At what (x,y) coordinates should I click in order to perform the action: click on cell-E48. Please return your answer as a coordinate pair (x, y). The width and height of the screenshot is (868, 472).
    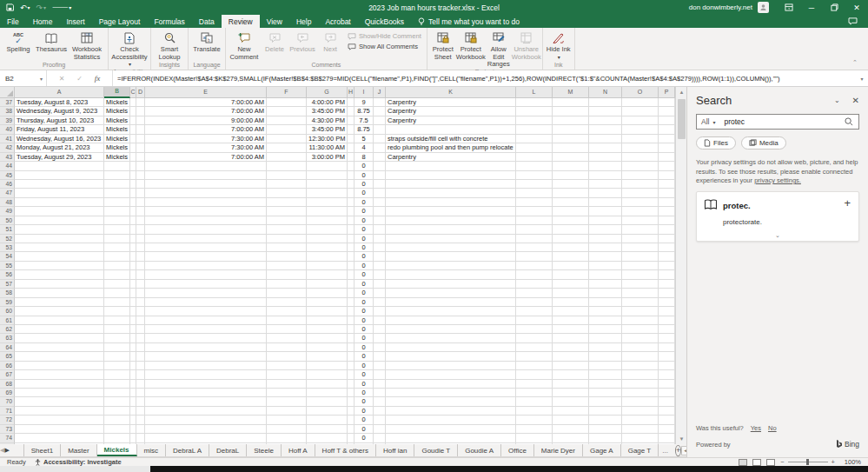
    Looking at the image, I should click on (206, 203).